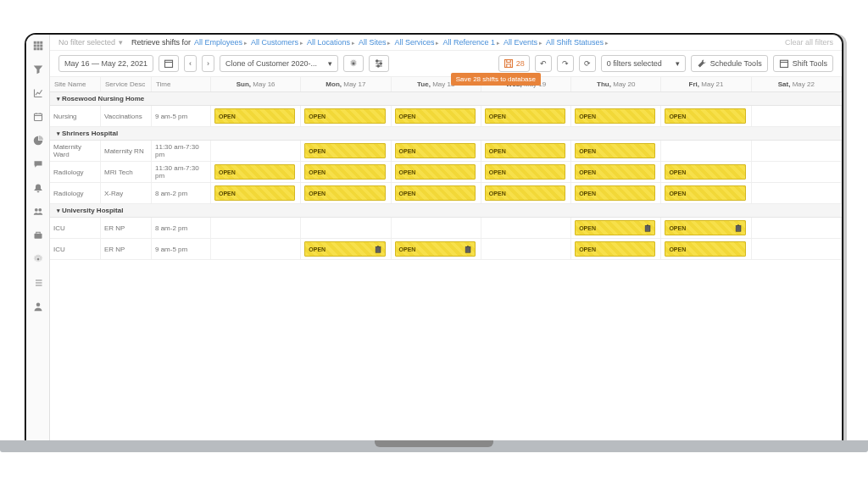 Image resolution: width=868 pixels, height=481 pixels. What do you see at coordinates (446, 99) in the screenshot?
I see `group-header: Rosewood Nursing Home` at bounding box center [446, 99].